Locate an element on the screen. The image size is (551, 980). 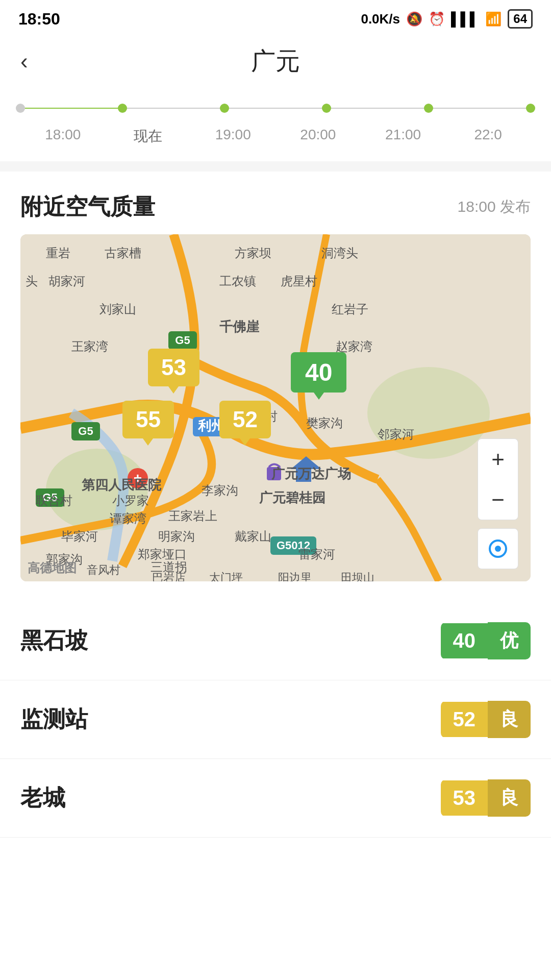
top-nav: ‹ 广元 is located at coordinates (276, 61).